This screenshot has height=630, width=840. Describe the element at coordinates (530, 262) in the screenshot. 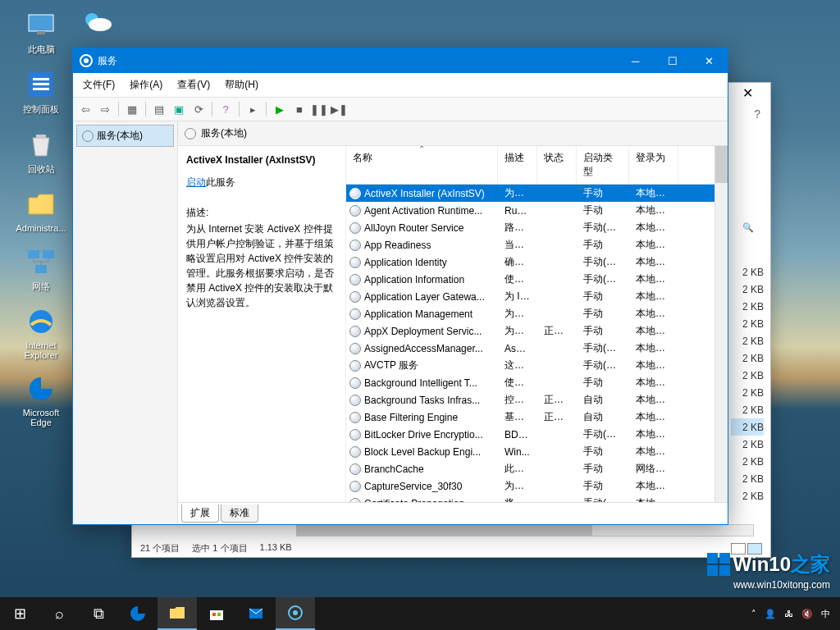

I see `service-row: Application Identity确定...手动(触发...本地服务` at that location.